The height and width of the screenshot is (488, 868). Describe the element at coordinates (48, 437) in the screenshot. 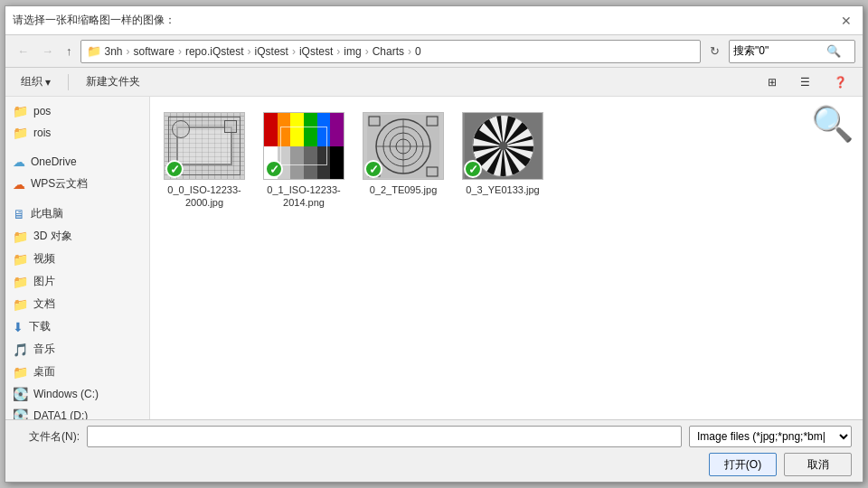

I see `filename-label: 文件名(N):` at that location.